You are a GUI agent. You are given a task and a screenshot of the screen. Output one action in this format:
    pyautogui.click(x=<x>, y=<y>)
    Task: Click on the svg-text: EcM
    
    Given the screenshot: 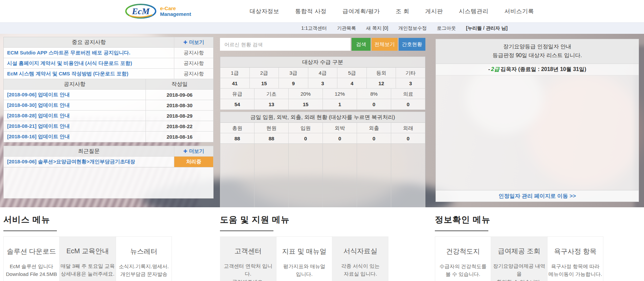 What is the action you would take?
    pyautogui.click(x=141, y=11)
    